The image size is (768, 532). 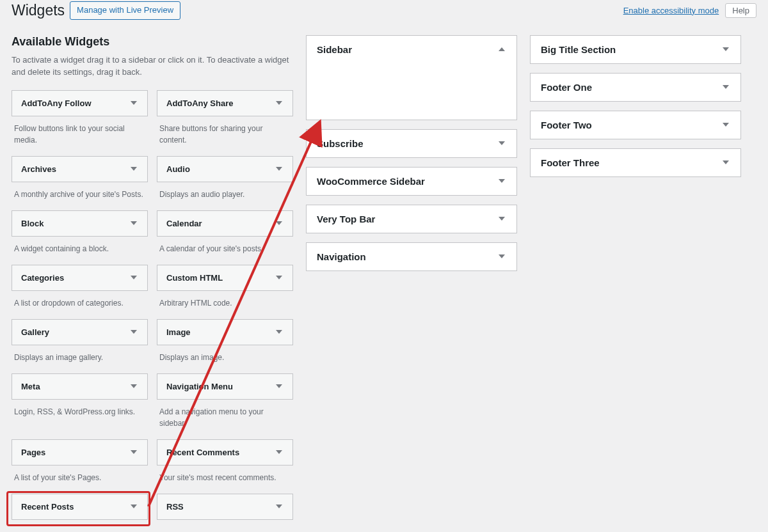 I want to click on widget-categories: Categories, so click(x=79, y=278).